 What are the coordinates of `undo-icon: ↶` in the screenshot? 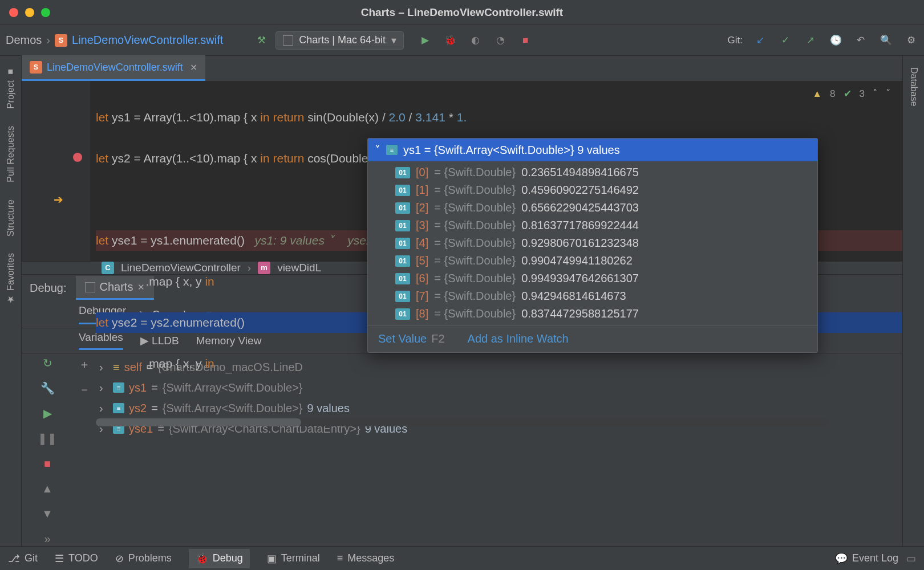 It's located at (861, 40).